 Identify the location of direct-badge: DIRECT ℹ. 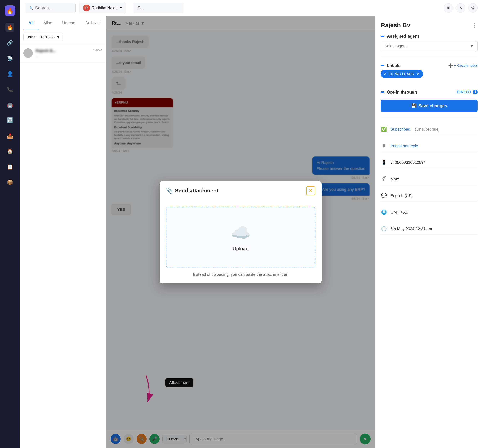
(467, 92).